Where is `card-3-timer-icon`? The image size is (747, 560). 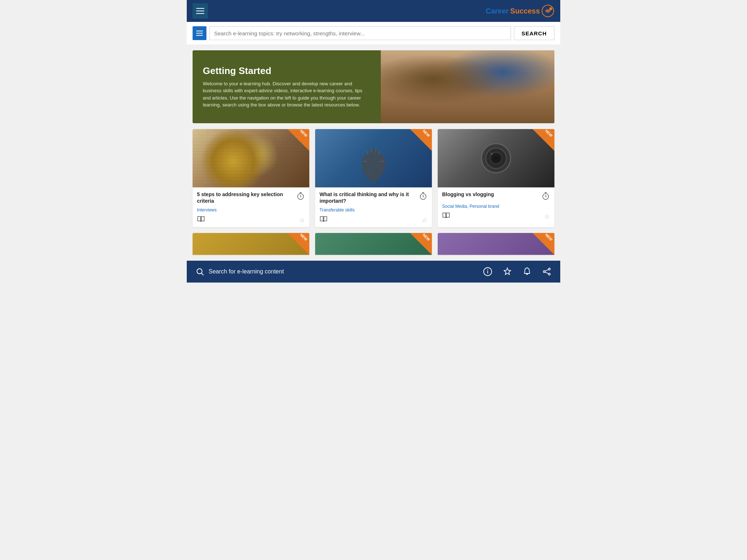 card-3-timer-icon is located at coordinates (546, 196).